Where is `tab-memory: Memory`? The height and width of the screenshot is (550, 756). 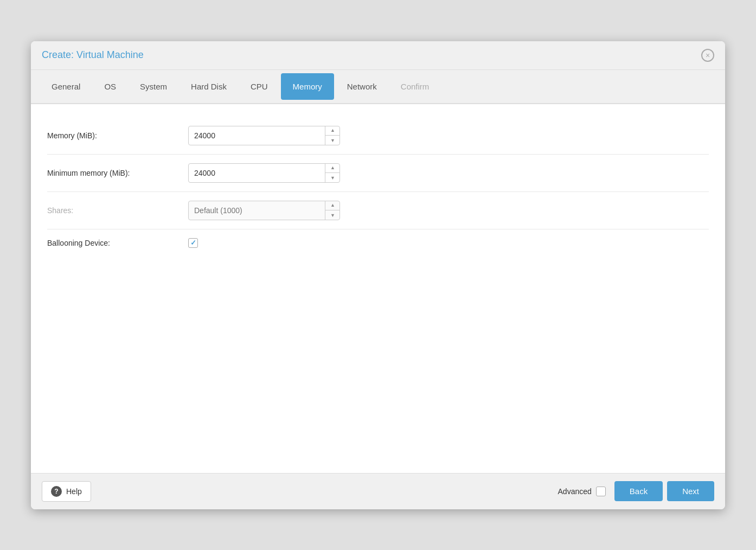
tab-memory: Memory is located at coordinates (307, 87).